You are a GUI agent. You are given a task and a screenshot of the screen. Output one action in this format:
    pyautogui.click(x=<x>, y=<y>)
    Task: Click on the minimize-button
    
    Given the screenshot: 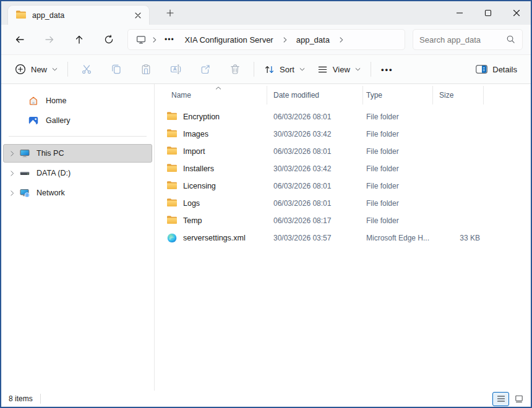 What is the action you would take?
    pyautogui.click(x=460, y=13)
    